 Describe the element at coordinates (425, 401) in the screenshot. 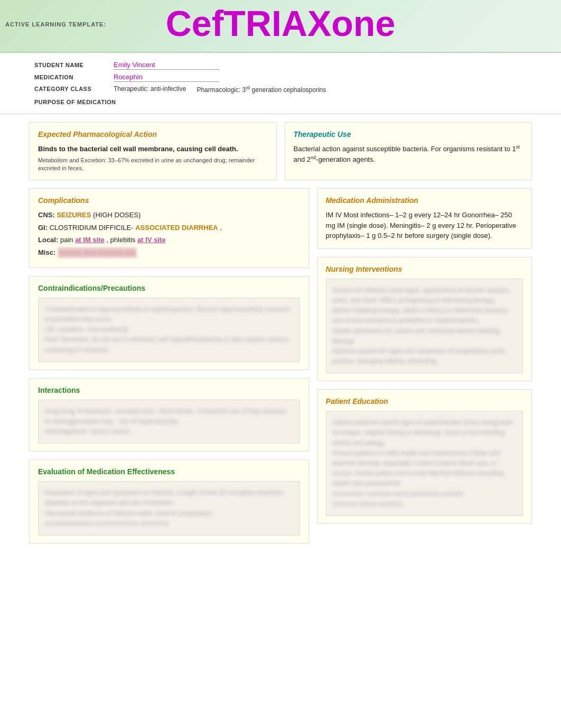

I see `patient-ed-title: Patient Education` at that location.